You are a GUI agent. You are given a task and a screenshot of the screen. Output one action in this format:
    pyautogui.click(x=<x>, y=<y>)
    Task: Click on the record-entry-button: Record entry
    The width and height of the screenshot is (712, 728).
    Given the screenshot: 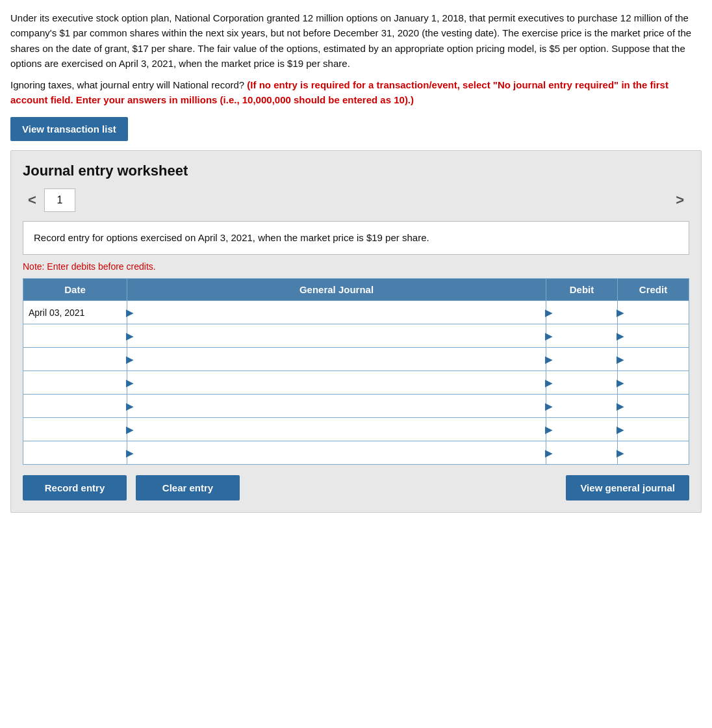 What is the action you would take?
    pyautogui.click(x=75, y=488)
    